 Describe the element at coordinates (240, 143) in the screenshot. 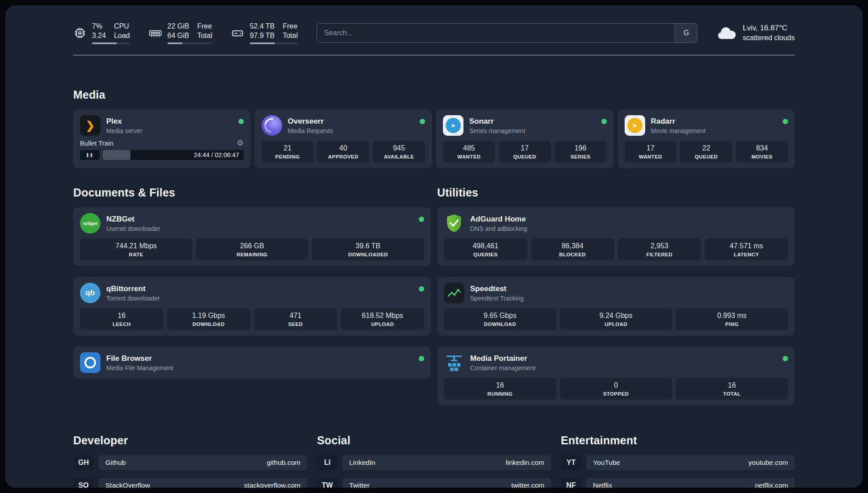

I see `gear-icon: ⚙` at that location.